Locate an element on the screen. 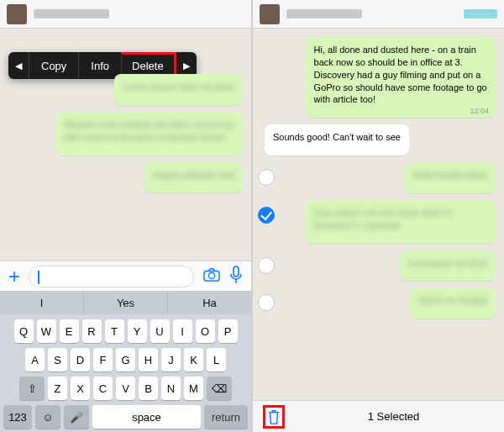 The height and width of the screenshot is (432, 504). key-G: G is located at coordinates (126, 360).